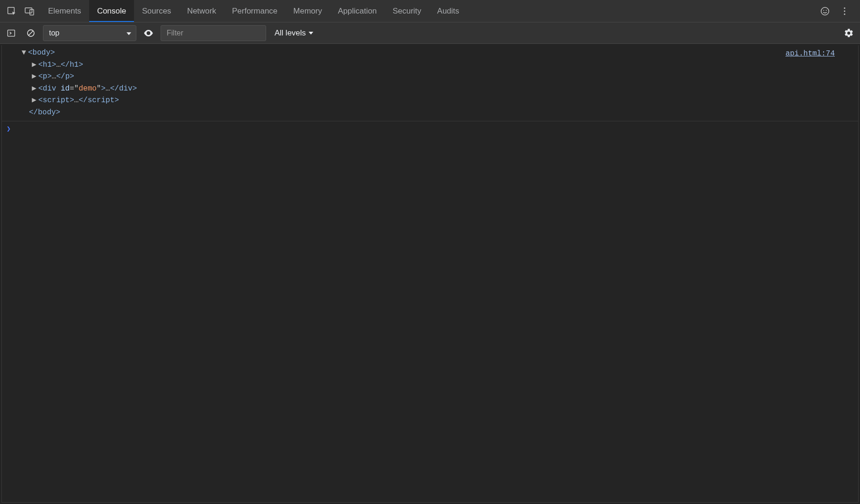 The height and width of the screenshot is (504, 860). Describe the element at coordinates (430, 33) in the screenshot. I see `console-toolbar: top All levels` at that location.